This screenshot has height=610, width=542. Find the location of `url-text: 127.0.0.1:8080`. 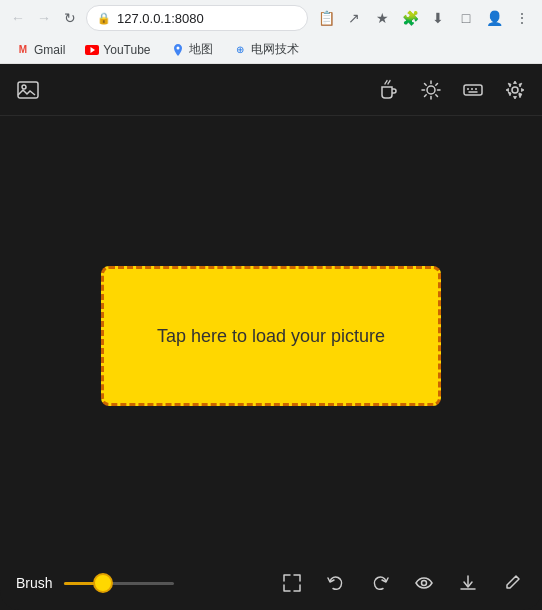

url-text: 127.0.0.1:8080 is located at coordinates (160, 18).